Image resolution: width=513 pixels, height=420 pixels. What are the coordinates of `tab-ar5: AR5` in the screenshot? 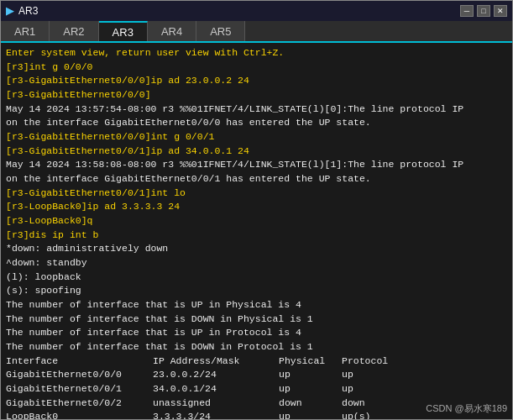 It's located at (221, 31).